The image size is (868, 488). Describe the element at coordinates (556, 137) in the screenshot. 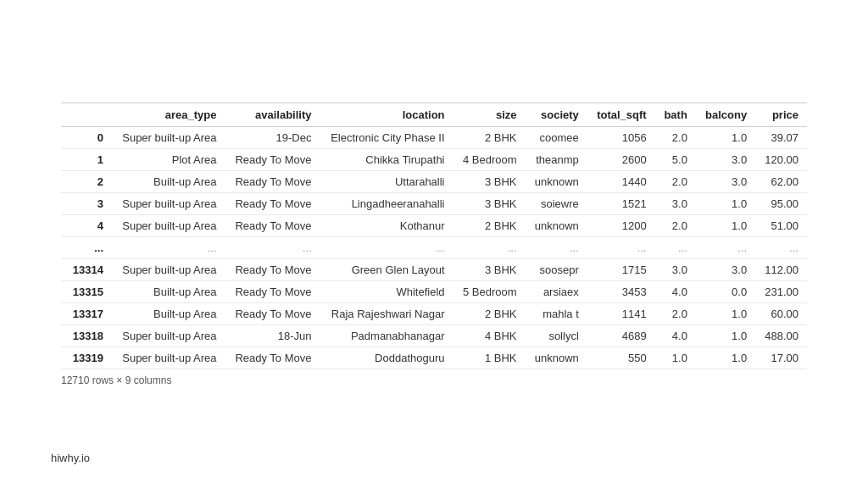

I see `table-cell-society: coomee` at that location.